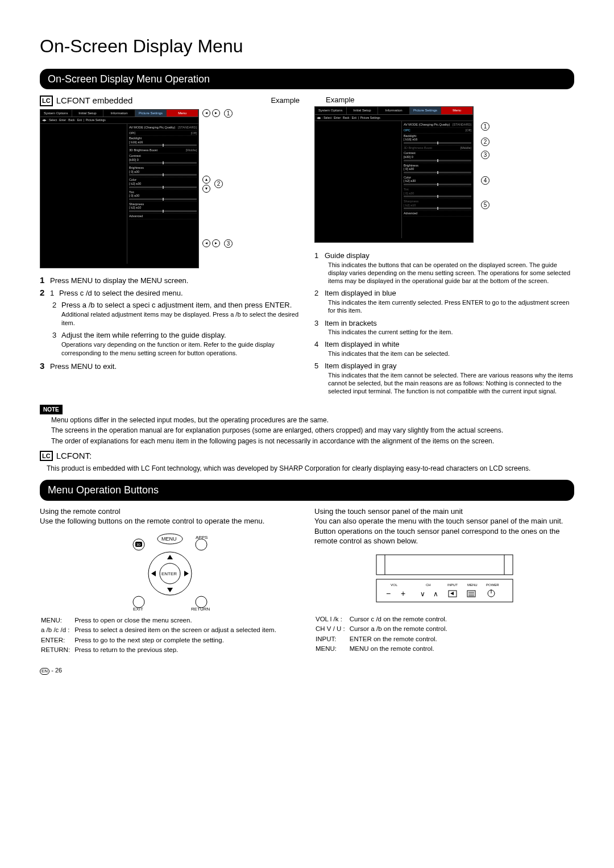 The width and height of the screenshot is (614, 868). What do you see at coordinates (486, 155) in the screenshot?
I see `callout-circle-3: 3` at bounding box center [486, 155].